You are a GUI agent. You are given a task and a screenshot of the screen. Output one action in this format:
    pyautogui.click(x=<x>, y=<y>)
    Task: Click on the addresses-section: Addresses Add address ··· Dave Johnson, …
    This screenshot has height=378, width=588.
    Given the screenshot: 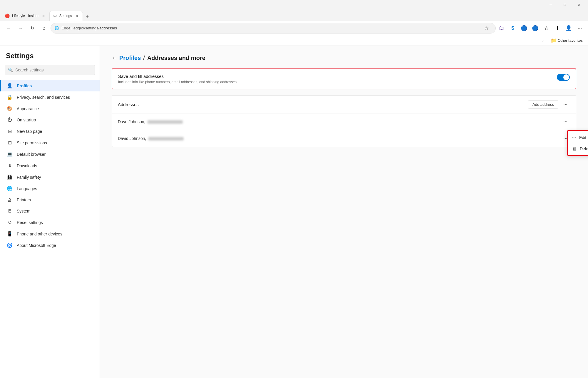 What is the action you would take?
    pyautogui.click(x=344, y=121)
    